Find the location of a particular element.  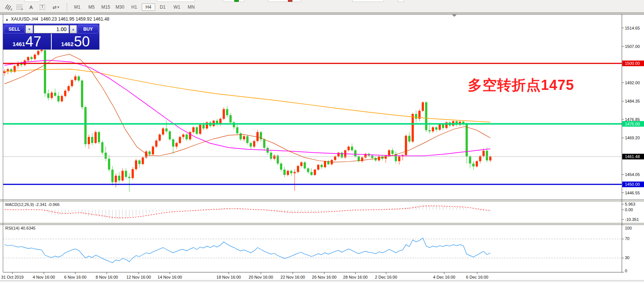

svg-text: 1454.05 is located at coordinates (632, 175).